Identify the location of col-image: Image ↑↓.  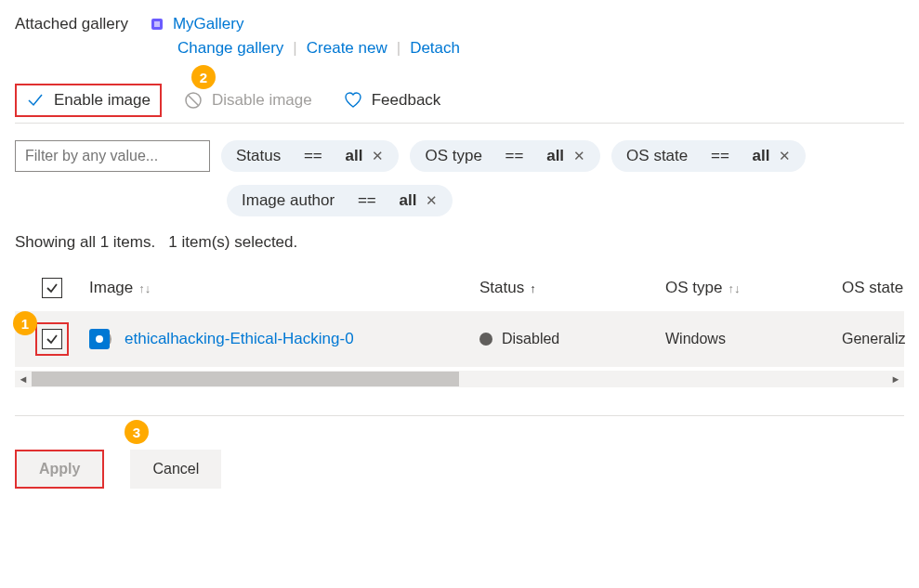
(284, 288).